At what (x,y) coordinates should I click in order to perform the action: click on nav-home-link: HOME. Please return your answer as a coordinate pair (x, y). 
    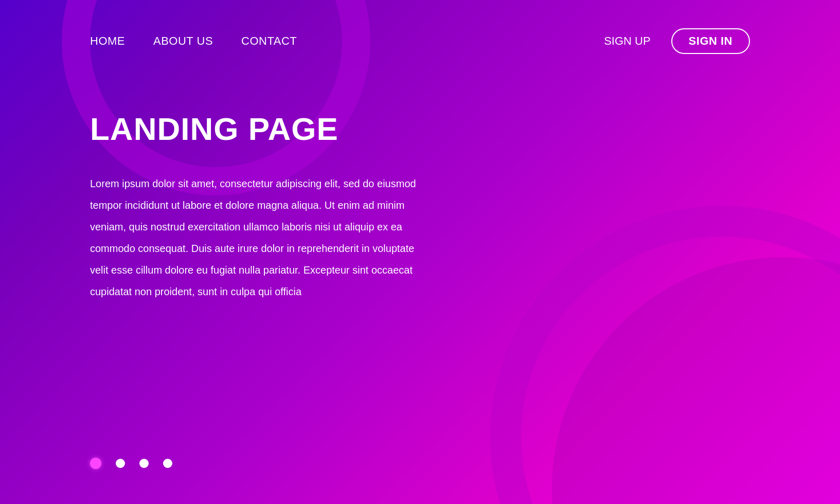
    Looking at the image, I should click on (108, 41).